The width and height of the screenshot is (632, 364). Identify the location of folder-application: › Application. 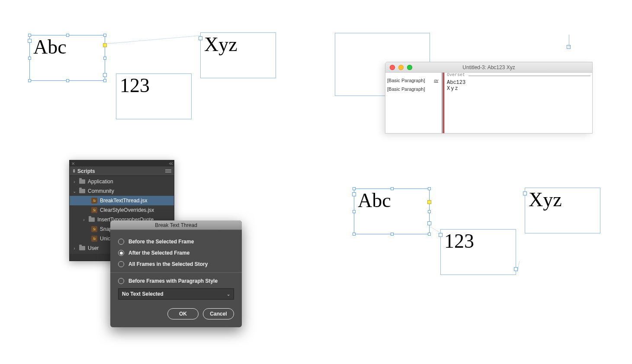
(122, 182).